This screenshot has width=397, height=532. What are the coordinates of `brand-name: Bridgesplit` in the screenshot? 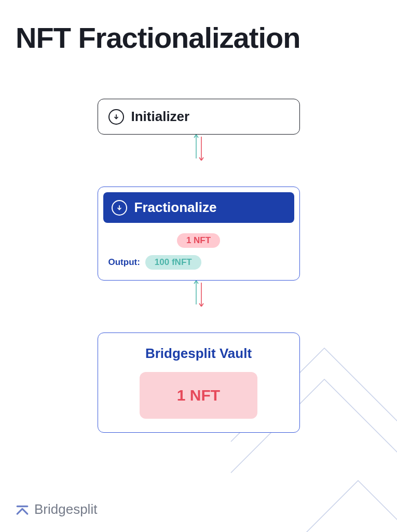 It's located at (65, 509).